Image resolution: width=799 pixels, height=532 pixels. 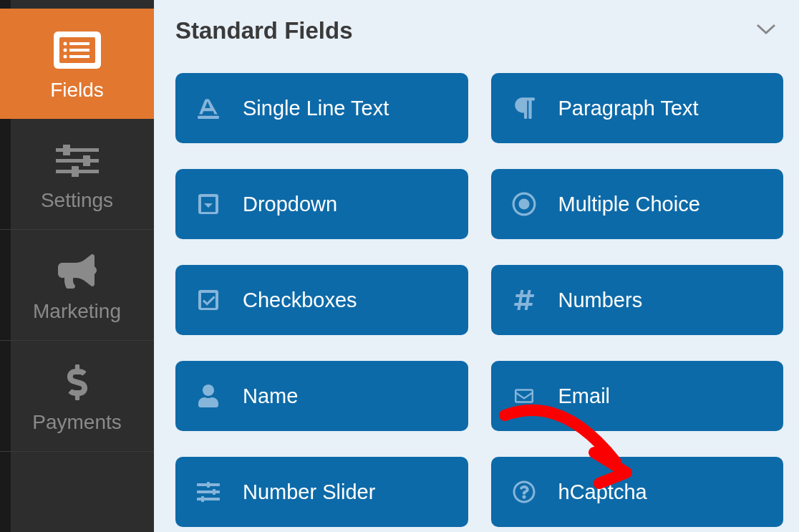 I want to click on sidebar-item-label: Marketing, so click(x=77, y=311).